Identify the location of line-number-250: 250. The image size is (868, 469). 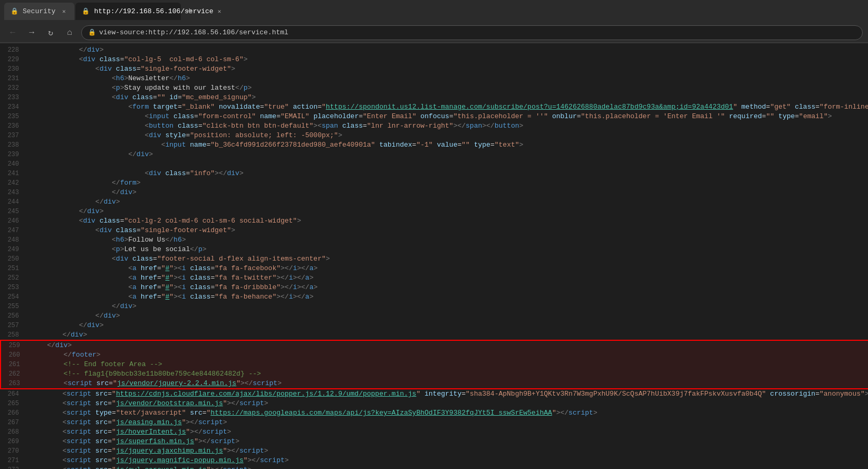
(13, 259).